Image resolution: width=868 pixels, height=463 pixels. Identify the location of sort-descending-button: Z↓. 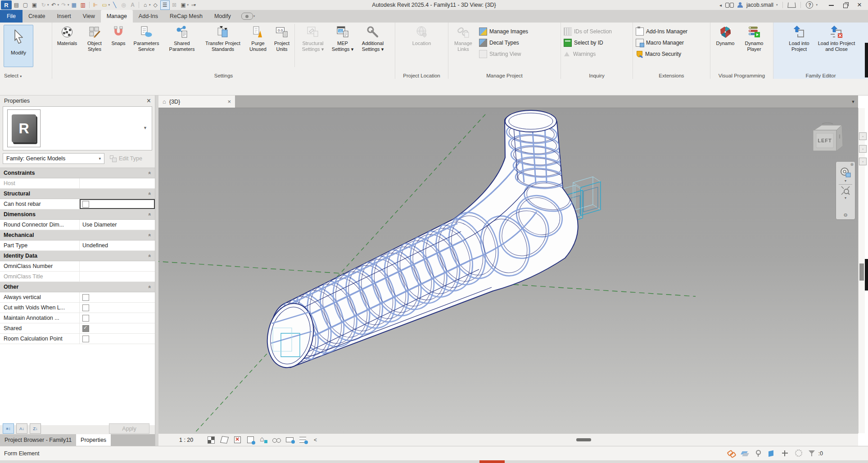
(35, 429).